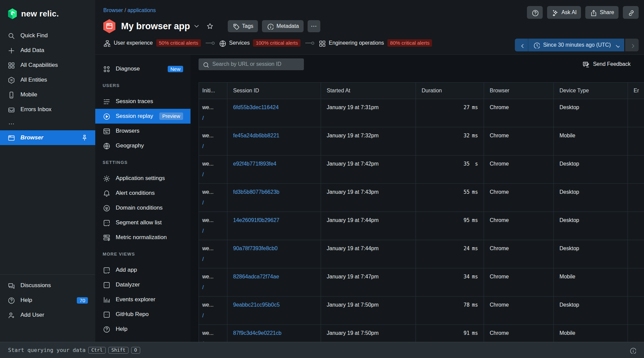  I want to click on session-id-link: 6fd55b3dec116424, so click(256, 107).